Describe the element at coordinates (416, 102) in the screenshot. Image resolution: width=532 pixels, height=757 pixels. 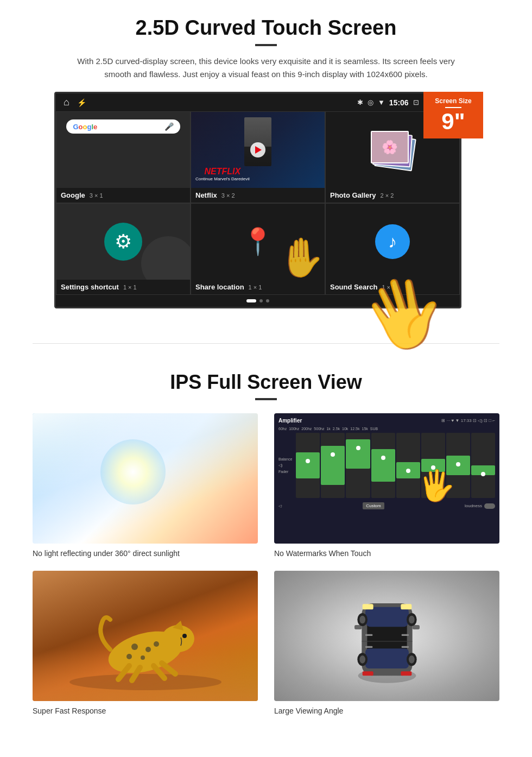
I see `camera-icon: ⊡` at that location.